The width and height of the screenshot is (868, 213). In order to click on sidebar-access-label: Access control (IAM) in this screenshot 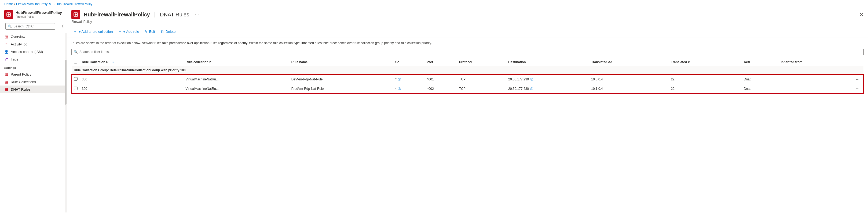, I will do `click(27, 52)`.